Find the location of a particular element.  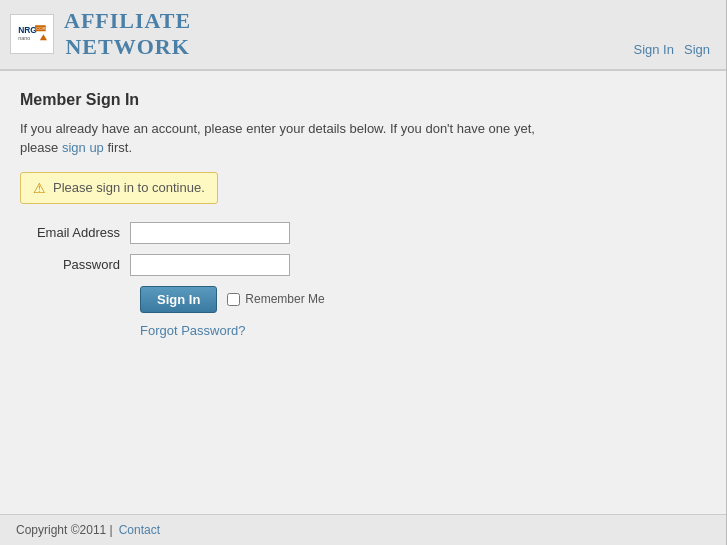

header-signin-link: Sign In is located at coordinates (653, 50).